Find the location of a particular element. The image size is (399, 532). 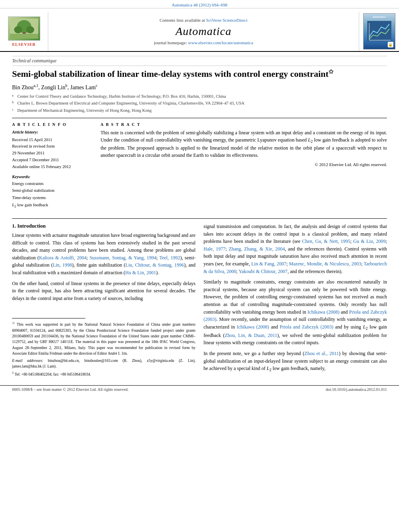

received-1: Received 15 April 2011 is located at coordinates (32, 140).